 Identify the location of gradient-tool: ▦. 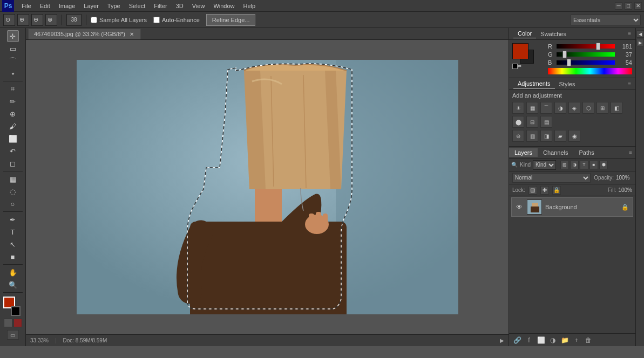
(13, 179).